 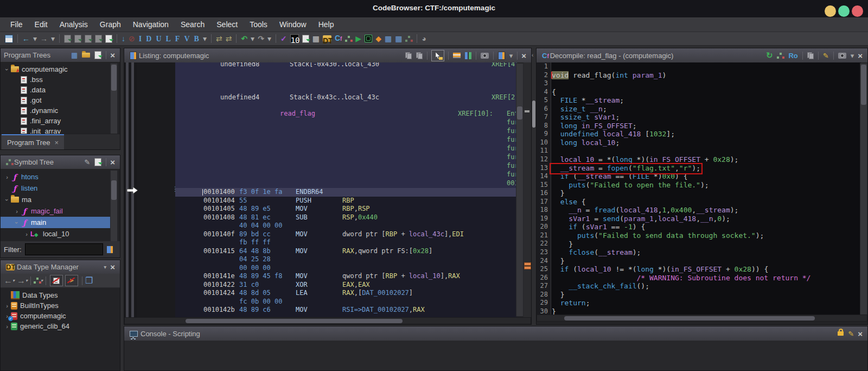 What do you see at coordinates (89, 280) in the screenshot?
I see `dtm-preview-icon: ❐` at bounding box center [89, 280].